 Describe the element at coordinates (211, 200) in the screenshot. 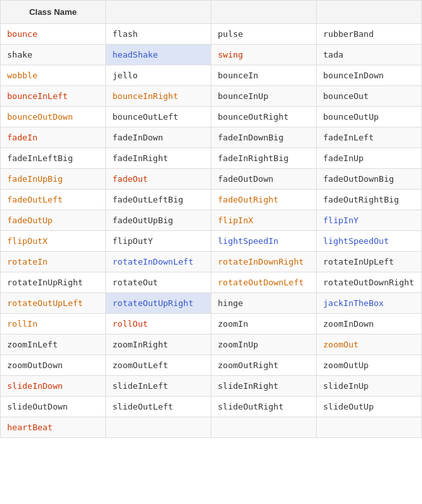

I see `table-row: fadeOutLeftfadeOutLeftBigfadeOutRightfad…` at that location.